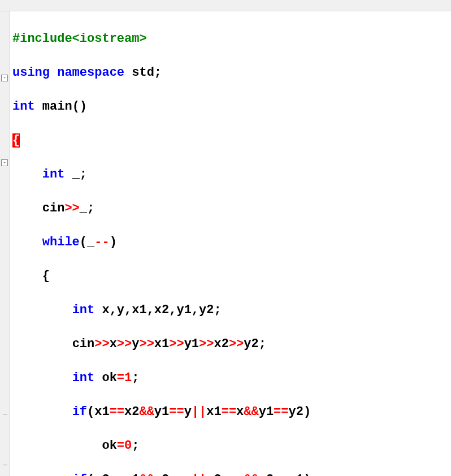  What do you see at coordinates (232, 243) in the screenshot?
I see `code-line: while(_--)` at bounding box center [232, 243].